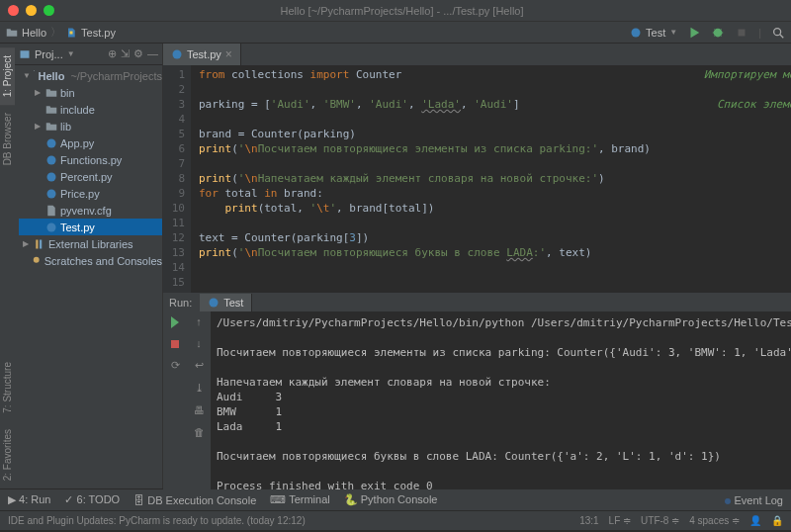  What do you see at coordinates (8, 266) in the screenshot?
I see `left-toolwindow-strip: 1: Project DB Browser 7: Structure 2: Fa…` at bounding box center [8, 266].